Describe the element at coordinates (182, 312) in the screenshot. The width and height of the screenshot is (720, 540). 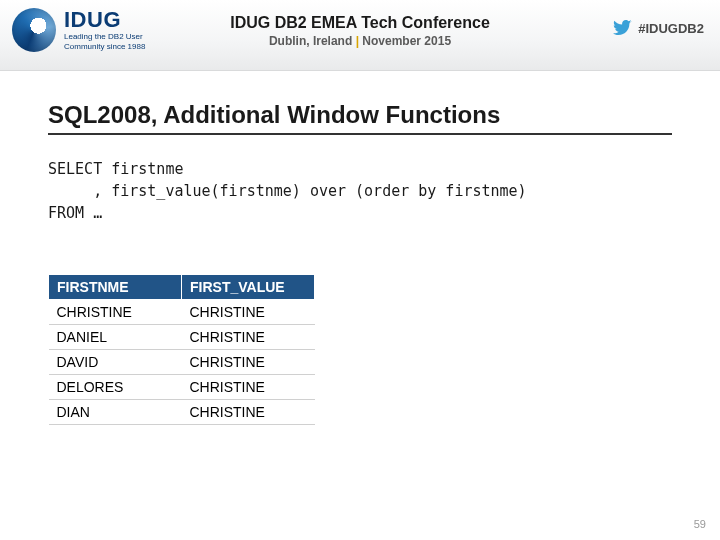
I see `table-row: CHRISTINE CHRISTINE` at that location.